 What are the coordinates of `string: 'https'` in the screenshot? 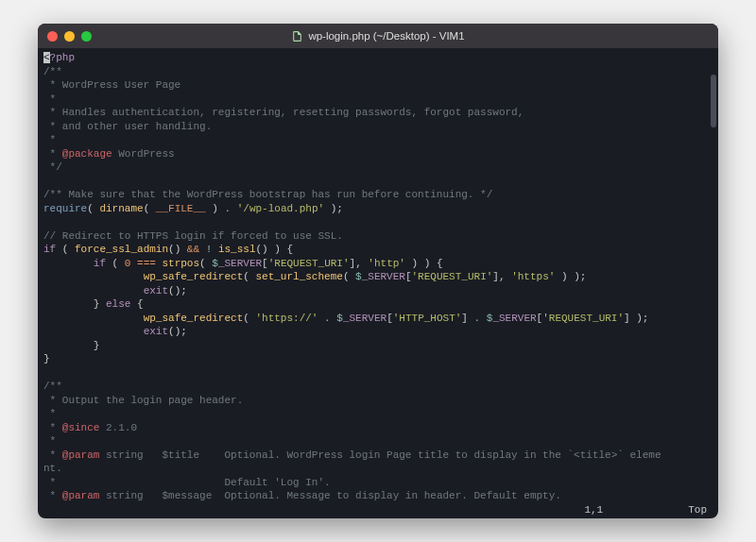 It's located at (533, 277).